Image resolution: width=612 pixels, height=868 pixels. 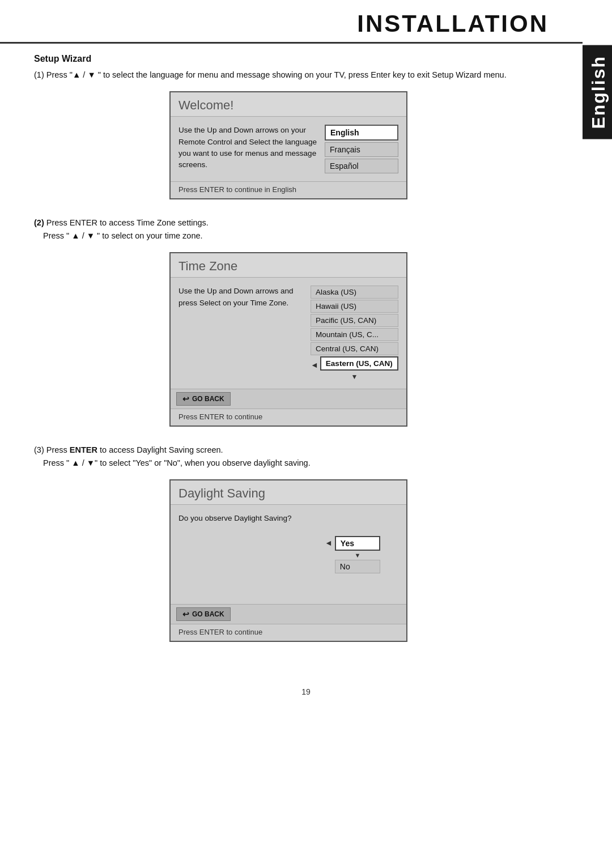 I want to click on timezone-screen: Time Zone Use the Up and Down arrows and…, so click(x=288, y=339).